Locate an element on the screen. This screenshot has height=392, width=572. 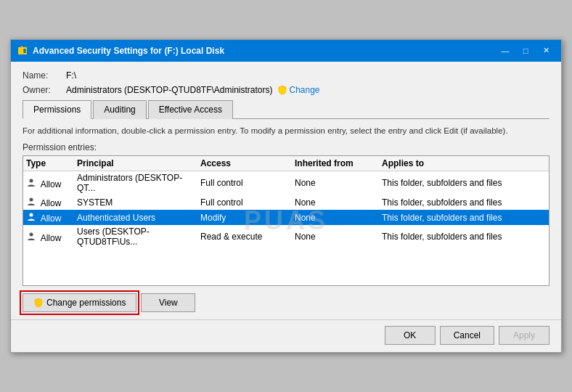
row0-applies: This folder, subfolders and files is located at coordinates (464, 183).